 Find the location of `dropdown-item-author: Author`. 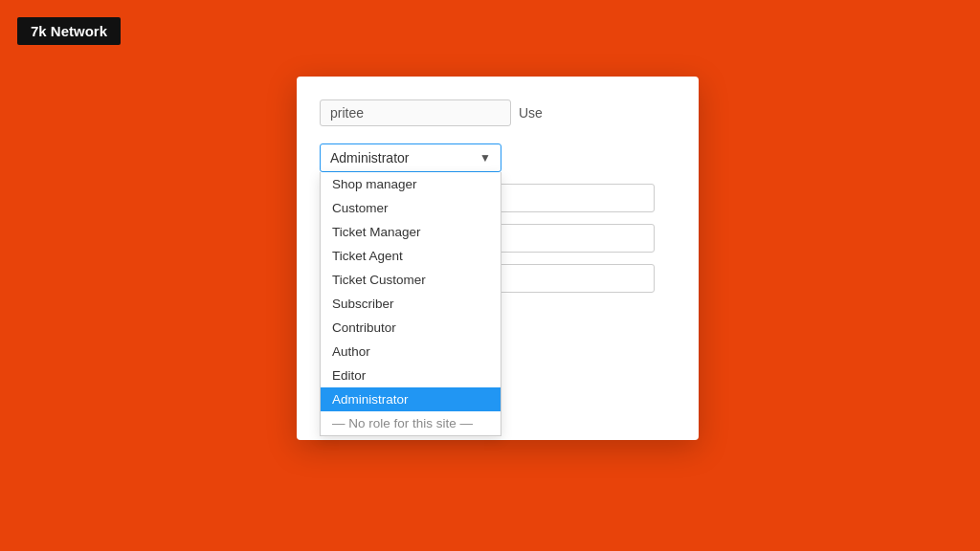

dropdown-item-author: Author is located at coordinates (411, 352).